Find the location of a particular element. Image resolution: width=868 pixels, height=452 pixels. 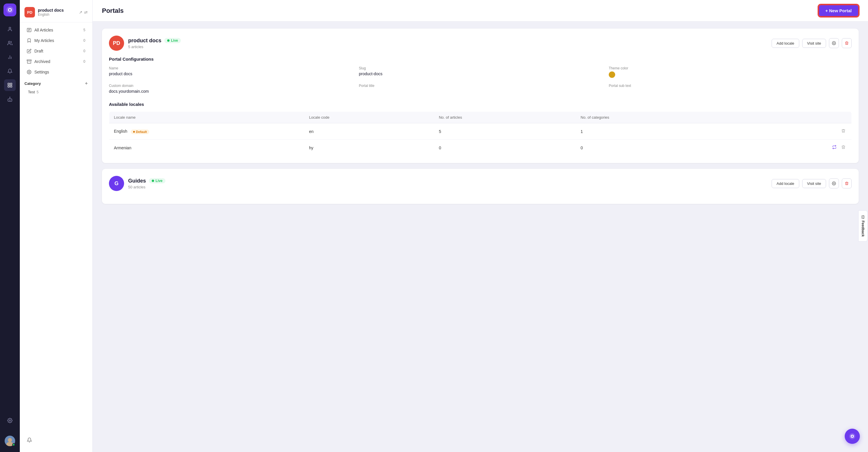

locale-actions-row-en is located at coordinates (797, 132).